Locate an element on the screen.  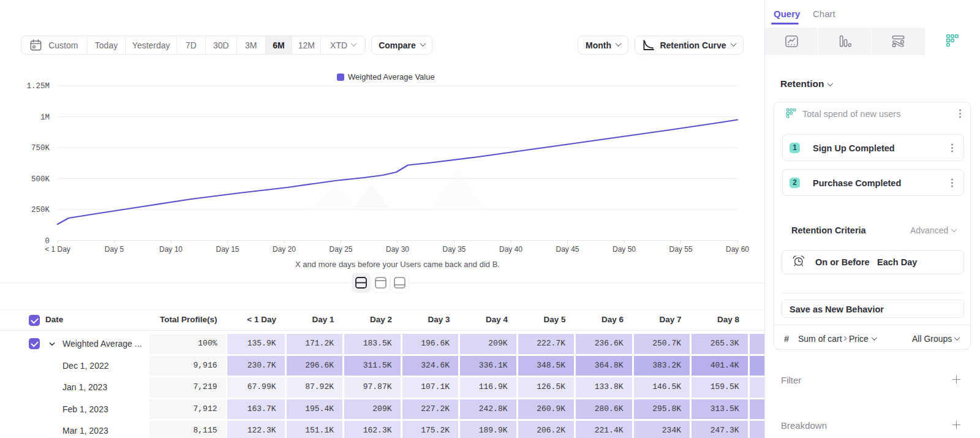
svg-text: < 1 Day is located at coordinates (58, 249).